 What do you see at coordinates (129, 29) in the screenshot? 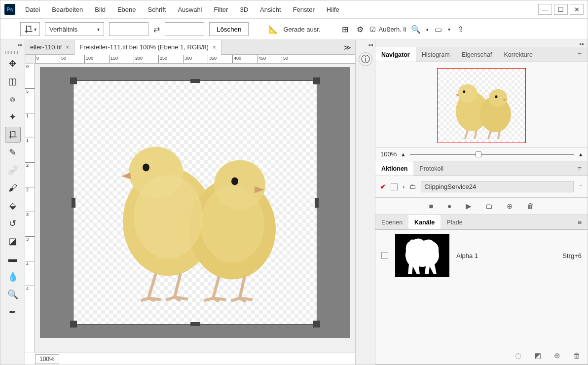
I see `width-input` at bounding box center [129, 29].